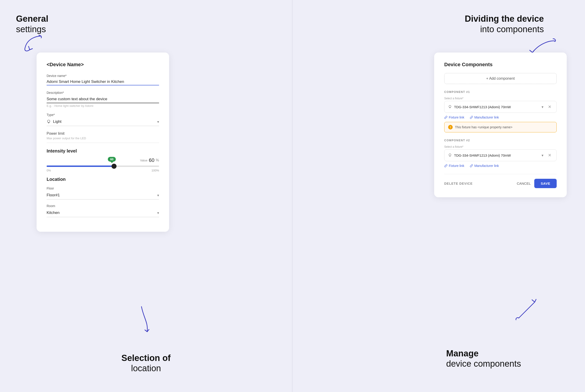 The image size is (585, 392). I want to click on arrow-down-icon, so click(146, 321).